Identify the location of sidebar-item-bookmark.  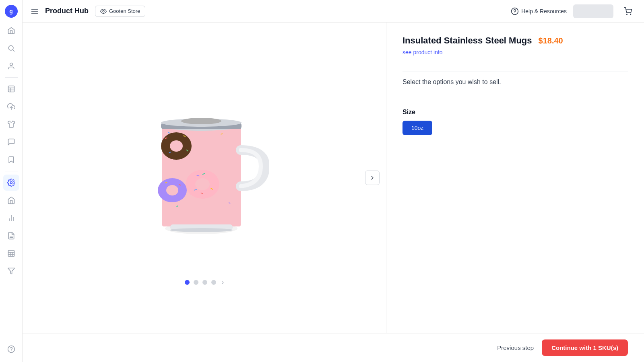
(11, 160).